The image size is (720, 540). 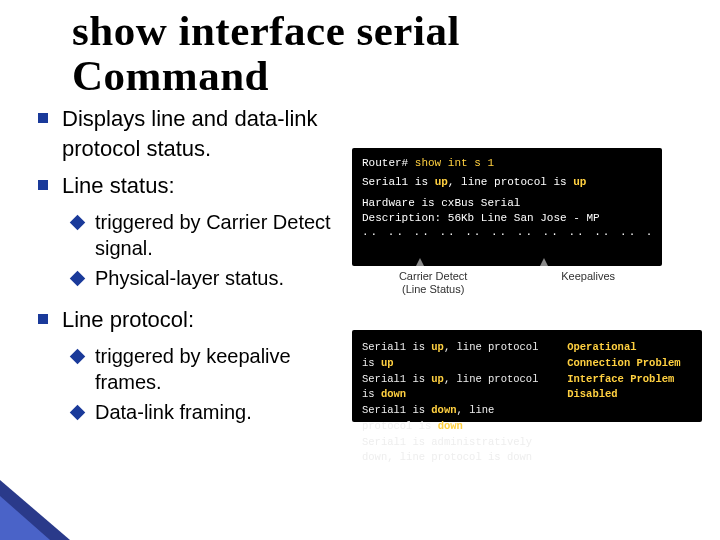 What do you see at coordinates (170, 76) in the screenshot?
I see `title-line-2: Command` at bounding box center [170, 76].